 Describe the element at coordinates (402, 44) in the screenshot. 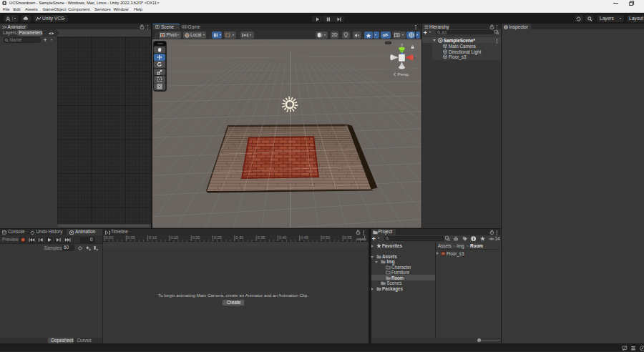

I see `svg-text: y` at that location.